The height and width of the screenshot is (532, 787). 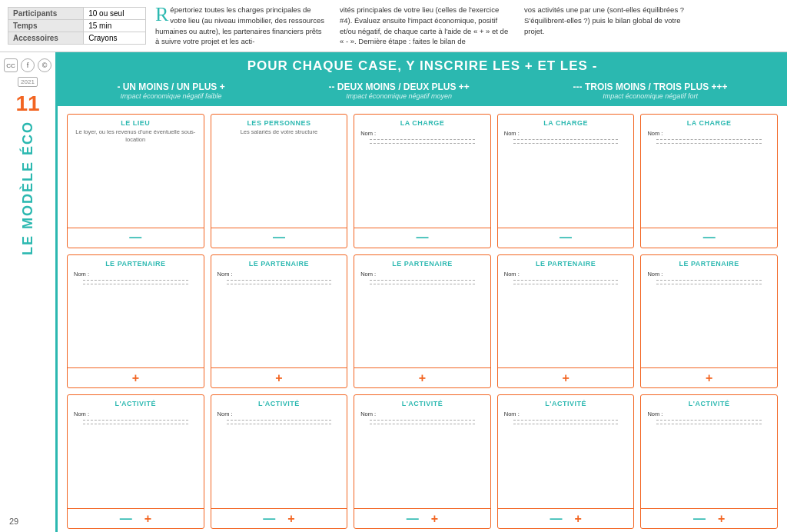 What do you see at coordinates (423, 66) in the screenshot?
I see `banner-title: POUR CHAQUE CASE, Y INSCRIRE LES + ET LE…` at bounding box center [423, 66].